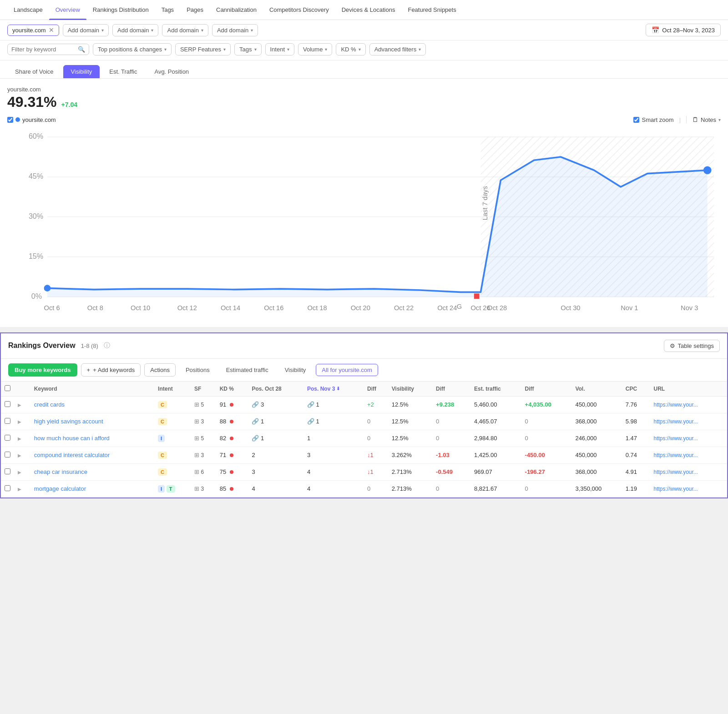  Describe the element at coordinates (369, 10) in the screenshot. I see `nav-item-devices-locations: Devices & Locations` at that location.